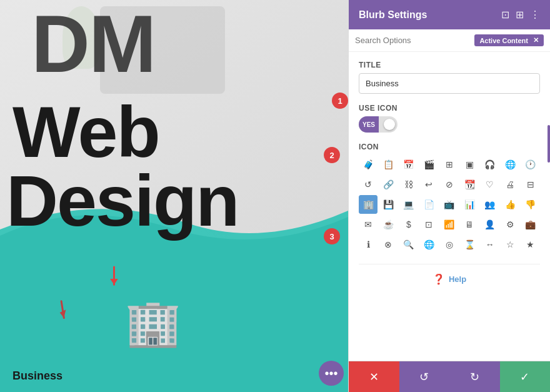  What do you see at coordinates (469, 164) in the screenshot?
I see `icon-cell-5: ▣` at bounding box center [469, 164].